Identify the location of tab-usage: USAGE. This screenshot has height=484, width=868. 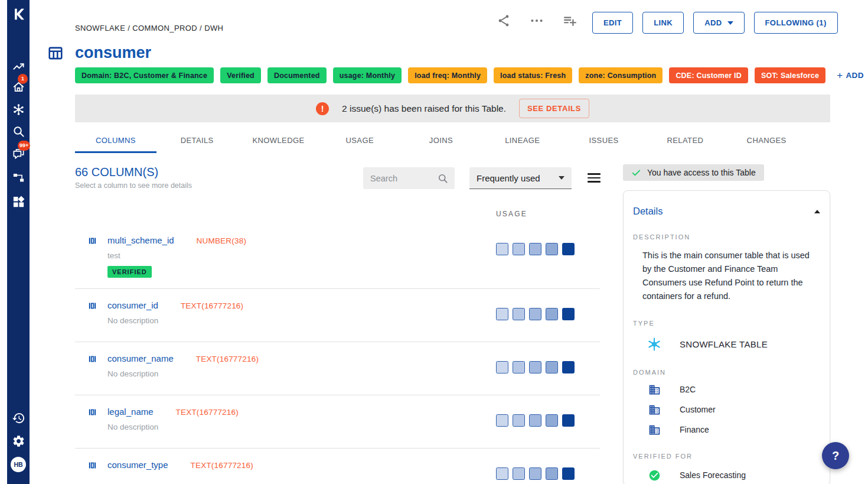
(360, 141).